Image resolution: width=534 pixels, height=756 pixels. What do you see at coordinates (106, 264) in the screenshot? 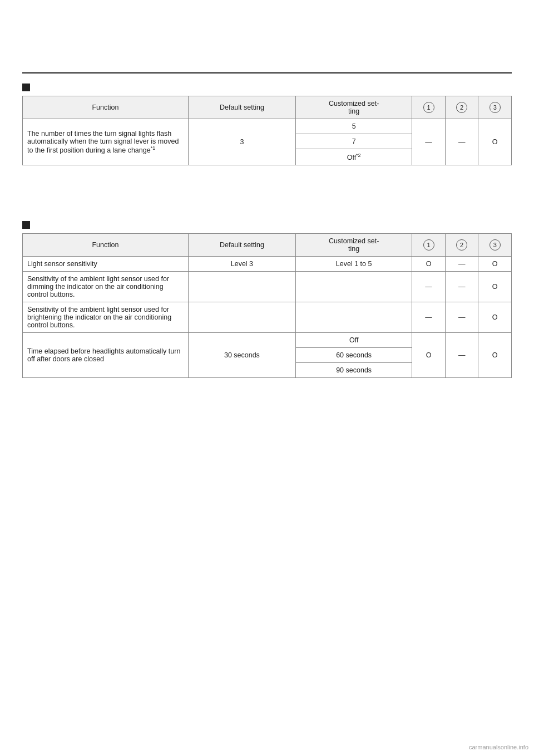
I see `table2-row1-function: Light sensor sensitivity` at bounding box center [106, 264].